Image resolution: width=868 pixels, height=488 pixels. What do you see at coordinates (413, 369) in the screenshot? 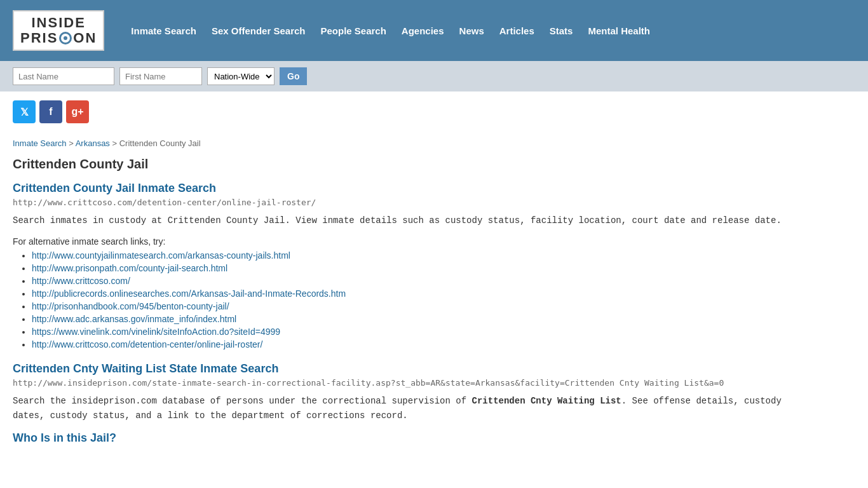
I see `section2-heading: Crittenden Cnty Waiting List State Inmat…` at bounding box center [413, 369].